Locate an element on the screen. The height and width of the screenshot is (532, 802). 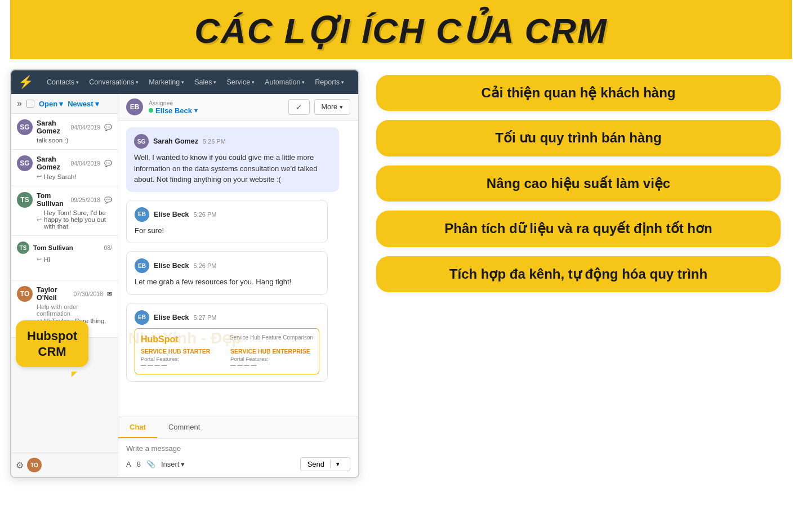
more-button: More ▾ is located at coordinates (332, 107).